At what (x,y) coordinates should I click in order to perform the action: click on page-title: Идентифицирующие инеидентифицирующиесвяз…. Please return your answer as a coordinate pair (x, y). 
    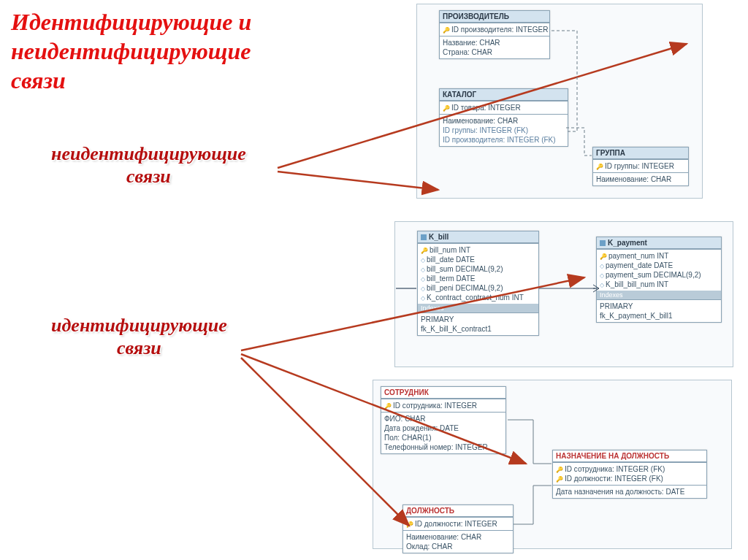
    Looking at the image, I should click on (131, 51).